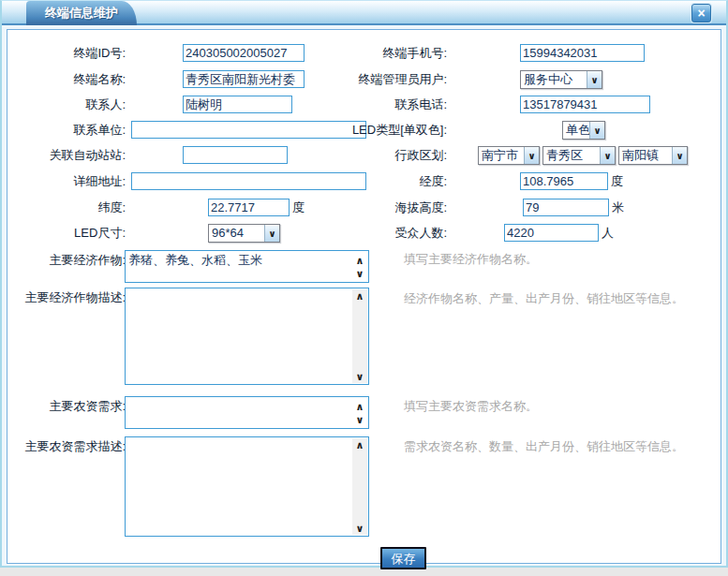 The height and width of the screenshot is (576, 728). Describe the element at coordinates (67, 155) in the screenshot. I see `auto-station-label: 关联自动站站:` at that location.